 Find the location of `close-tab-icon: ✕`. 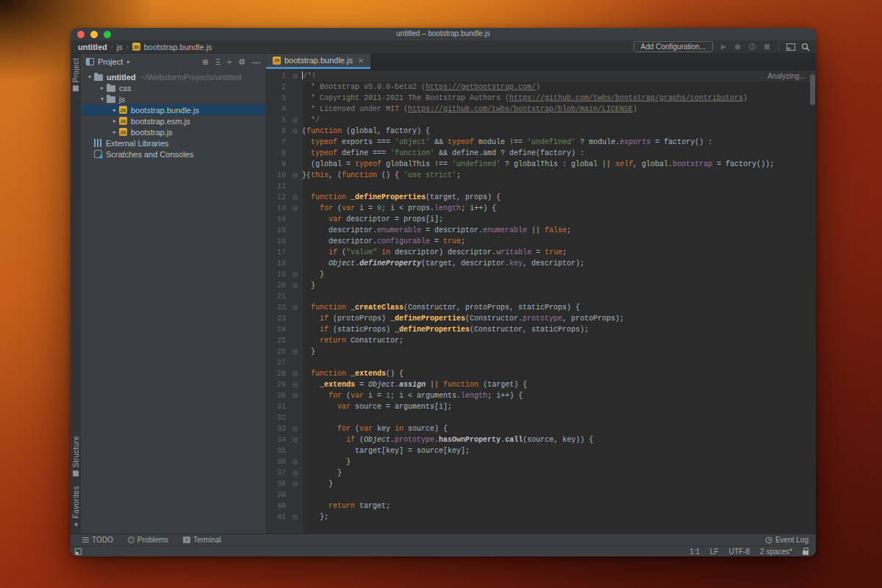

close-tab-icon: ✕ is located at coordinates (361, 60).